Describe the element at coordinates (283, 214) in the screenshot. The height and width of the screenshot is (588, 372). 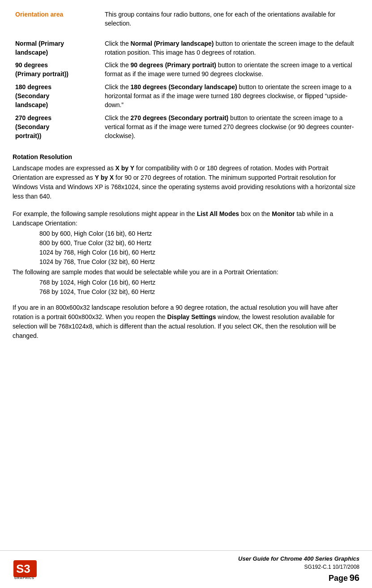
I see `monitor-bold: Monitor` at that location.